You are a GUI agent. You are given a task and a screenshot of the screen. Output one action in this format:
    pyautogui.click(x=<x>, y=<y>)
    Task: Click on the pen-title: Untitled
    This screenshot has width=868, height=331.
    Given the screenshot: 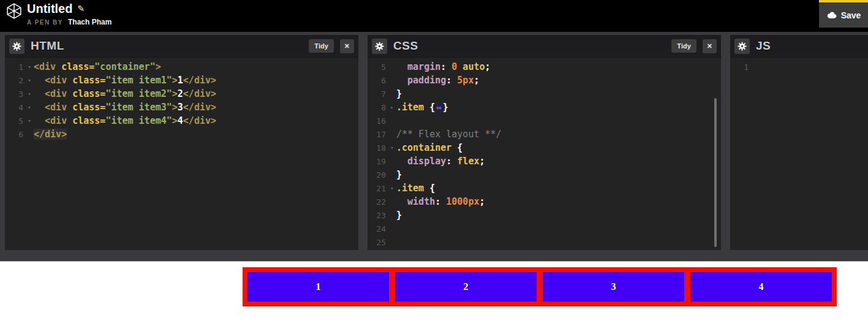 What is the action you would take?
    pyautogui.click(x=50, y=9)
    